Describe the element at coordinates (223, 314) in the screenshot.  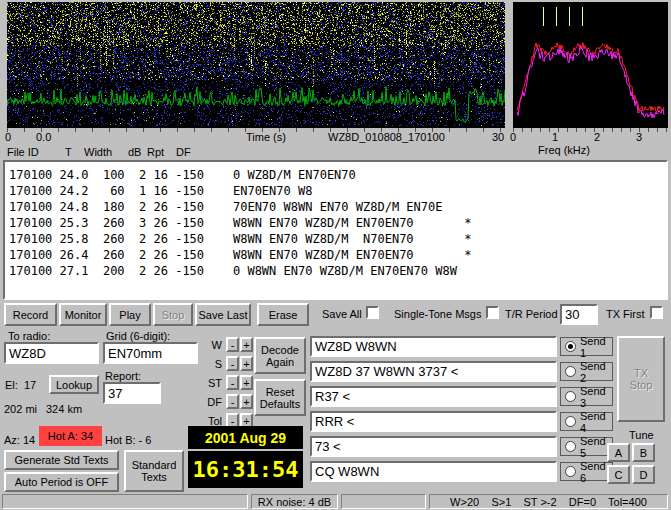
I see `save-last-button: Save Last` at that location.